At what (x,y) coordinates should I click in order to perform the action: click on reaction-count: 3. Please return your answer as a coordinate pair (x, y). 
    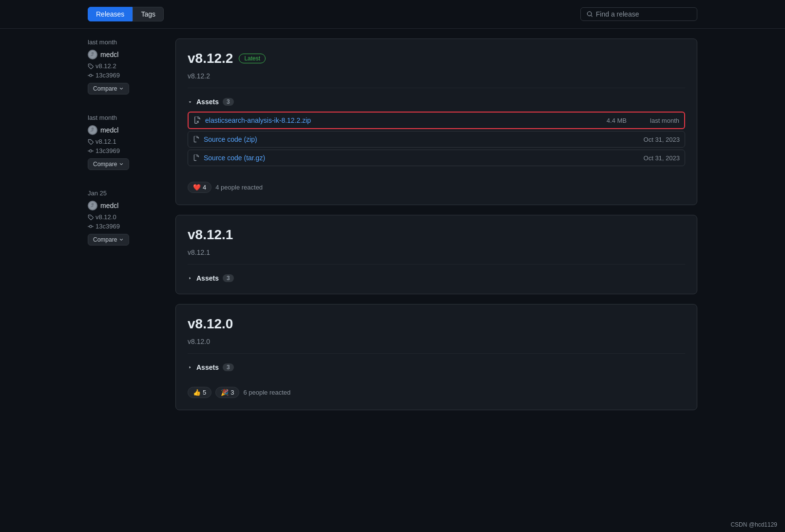
    Looking at the image, I should click on (232, 393).